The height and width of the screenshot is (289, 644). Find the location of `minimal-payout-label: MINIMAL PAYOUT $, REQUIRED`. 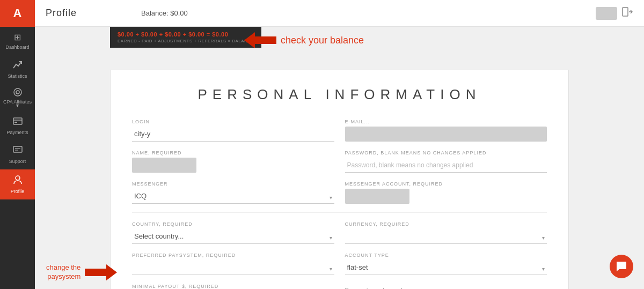

minimal-payout-label: MINIMAL PAYOUT $, REQUIRED is located at coordinates (233, 286).